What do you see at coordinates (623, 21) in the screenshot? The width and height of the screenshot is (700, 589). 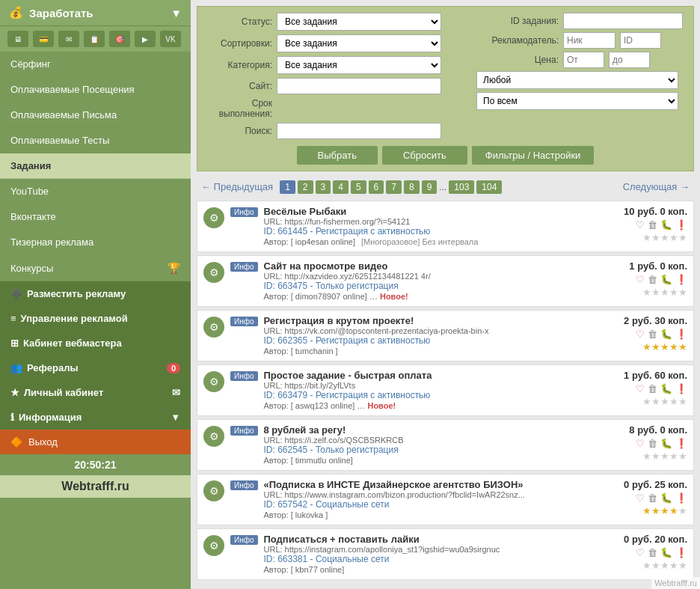 I see `id-input` at bounding box center [623, 21].